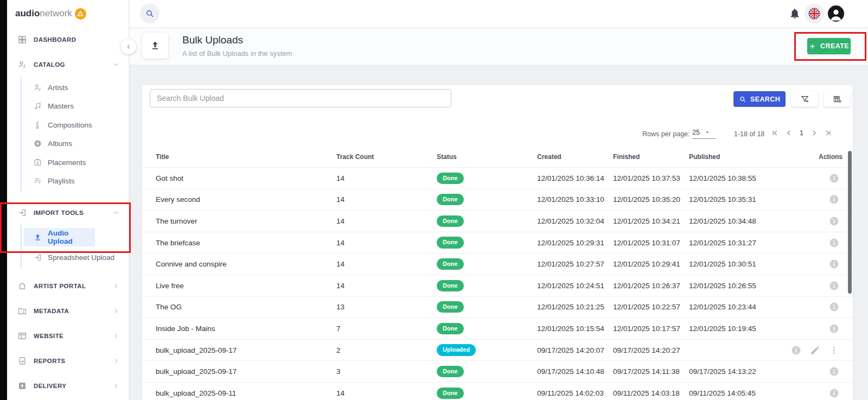 This screenshot has height=400, width=868. What do you see at coordinates (75, 163) in the screenshot?
I see `sidebar-item-placements: Placements` at bounding box center [75, 163].